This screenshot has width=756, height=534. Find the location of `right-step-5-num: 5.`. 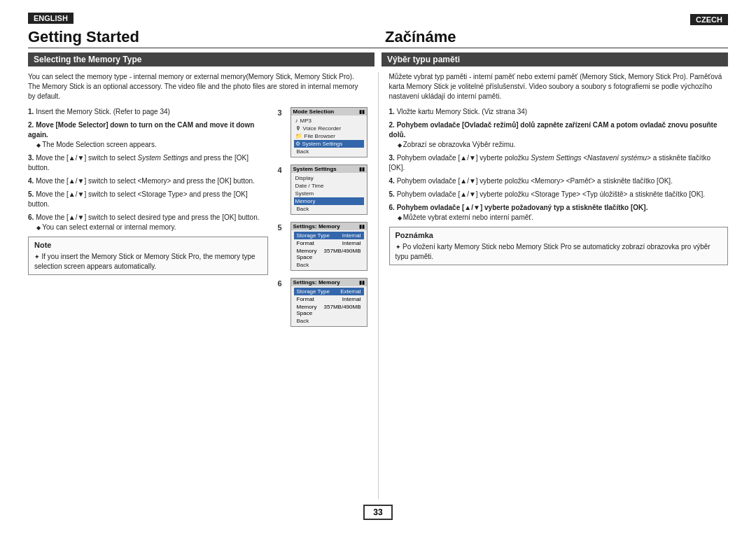

right-step-5-num: 5. is located at coordinates (393, 195).